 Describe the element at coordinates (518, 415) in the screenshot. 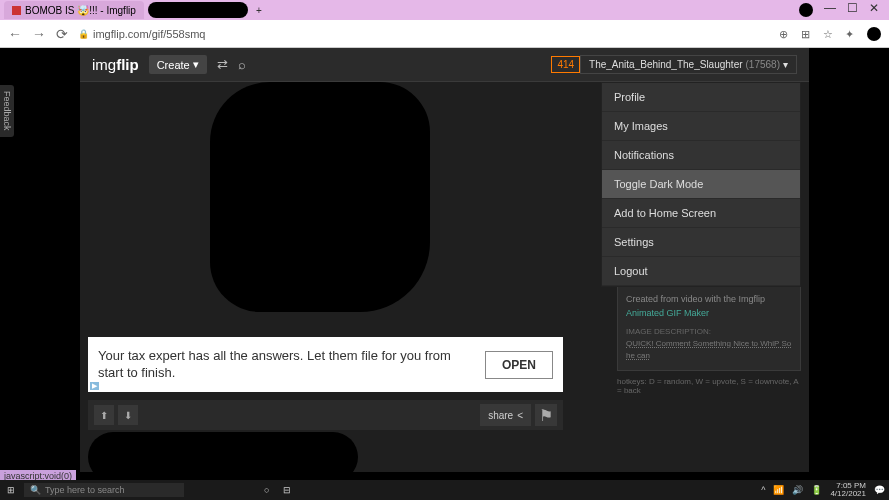

I see `action-right: share< ⚑` at that location.